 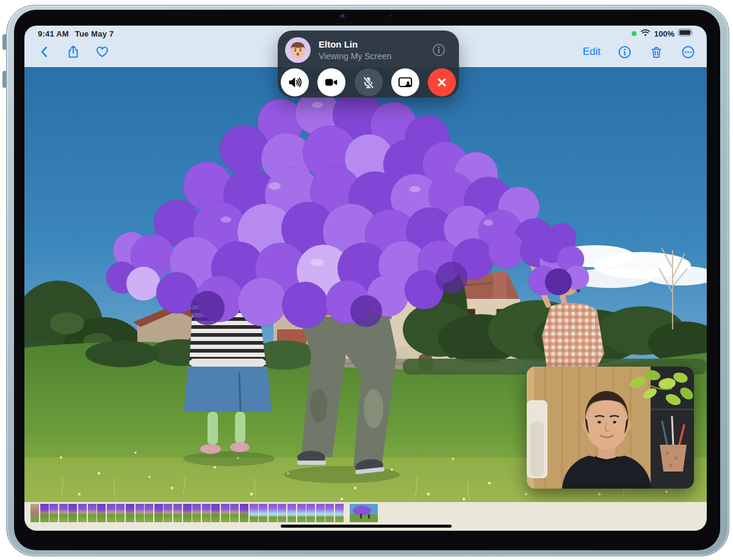 What do you see at coordinates (369, 82) in the screenshot?
I see `call-controls` at bounding box center [369, 82].